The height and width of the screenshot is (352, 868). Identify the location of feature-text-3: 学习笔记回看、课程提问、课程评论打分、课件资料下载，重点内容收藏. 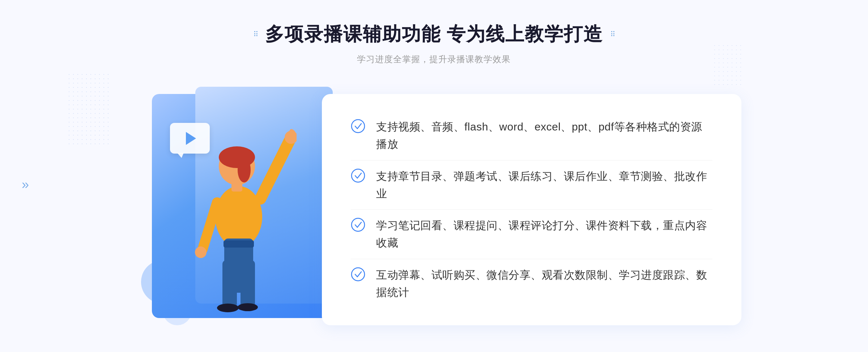
(544, 234).